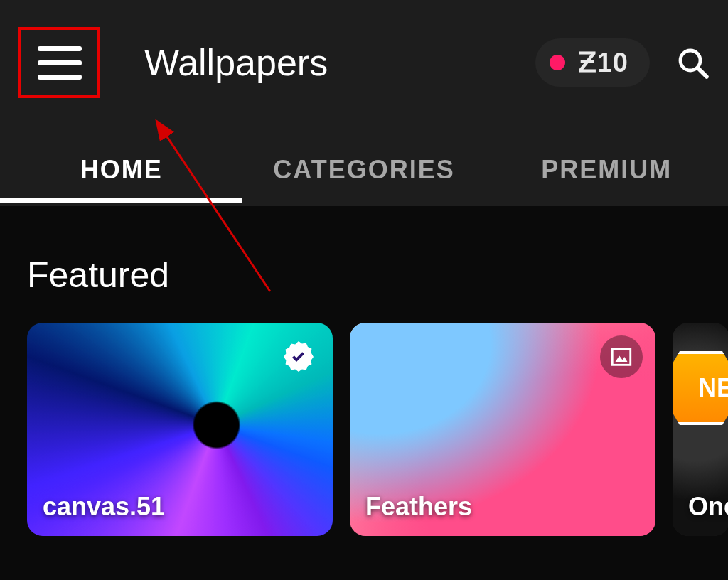 The width and height of the screenshot is (728, 580). I want to click on notification-dot-icon, so click(557, 63).